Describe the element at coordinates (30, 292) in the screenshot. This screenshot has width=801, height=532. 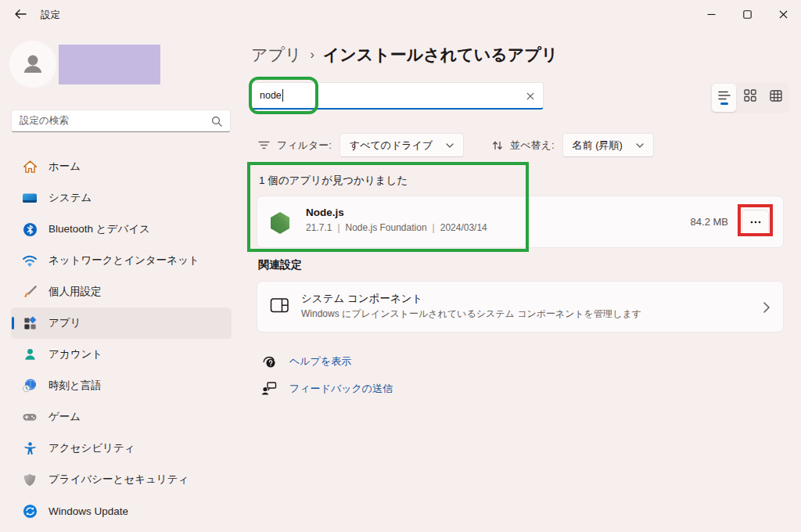
I see `personalization-icon` at that location.